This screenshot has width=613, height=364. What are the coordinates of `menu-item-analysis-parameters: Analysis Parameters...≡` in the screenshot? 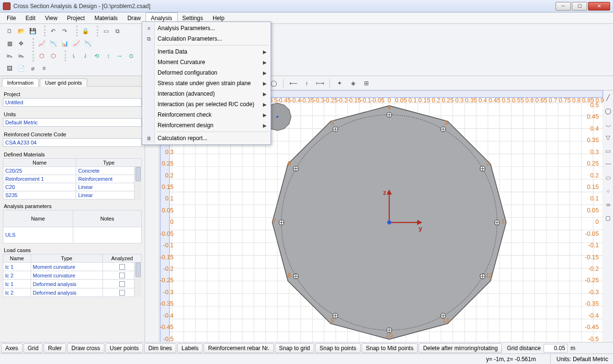 It's located at (206, 28).